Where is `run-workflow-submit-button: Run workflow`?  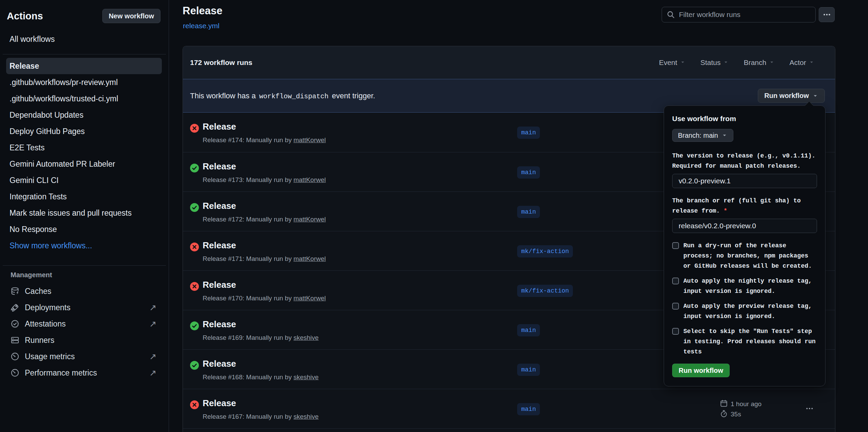
run-workflow-submit-button: Run workflow is located at coordinates (701, 370).